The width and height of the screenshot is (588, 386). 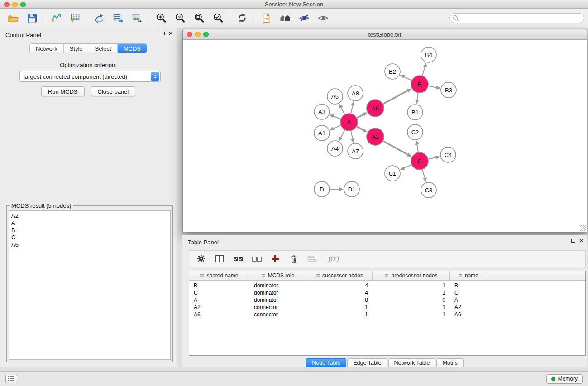 What do you see at coordinates (407, 79) in the screenshot?
I see `graph-edge-B-B2` at bounding box center [407, 79].